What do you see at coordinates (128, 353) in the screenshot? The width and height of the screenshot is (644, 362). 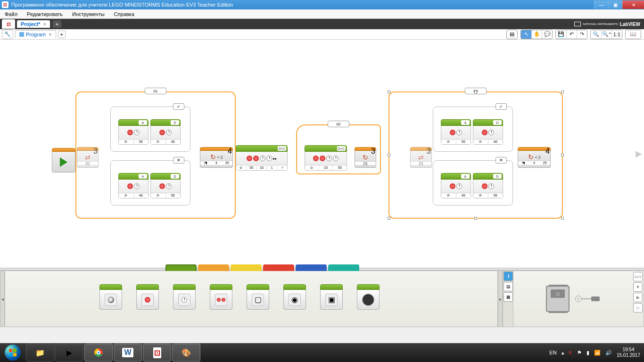 I see `taskbar-word: W` at bounding box center [128, 353].